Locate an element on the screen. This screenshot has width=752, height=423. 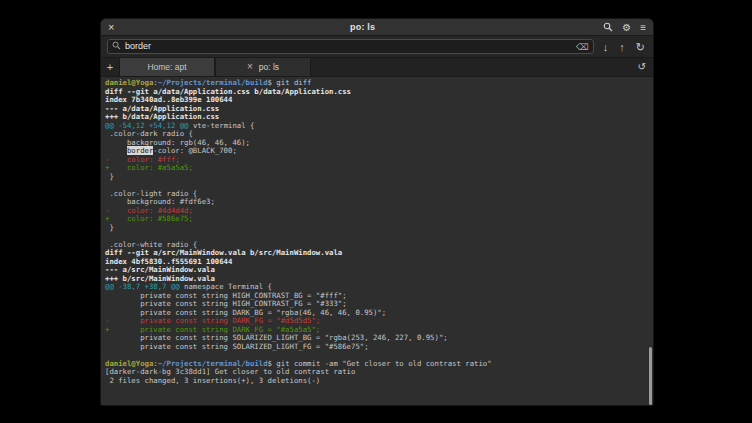
search-input: border ⌫ is located at coordinates (350, 46).